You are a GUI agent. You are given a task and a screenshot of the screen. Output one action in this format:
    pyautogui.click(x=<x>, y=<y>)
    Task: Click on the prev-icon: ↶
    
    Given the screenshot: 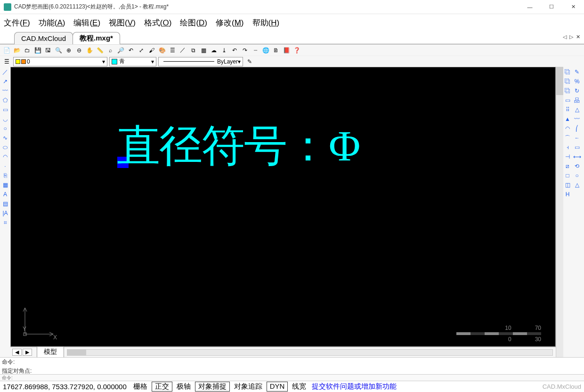 What is the action you would take?
    pyautogui.click(x=131, y=50)
    